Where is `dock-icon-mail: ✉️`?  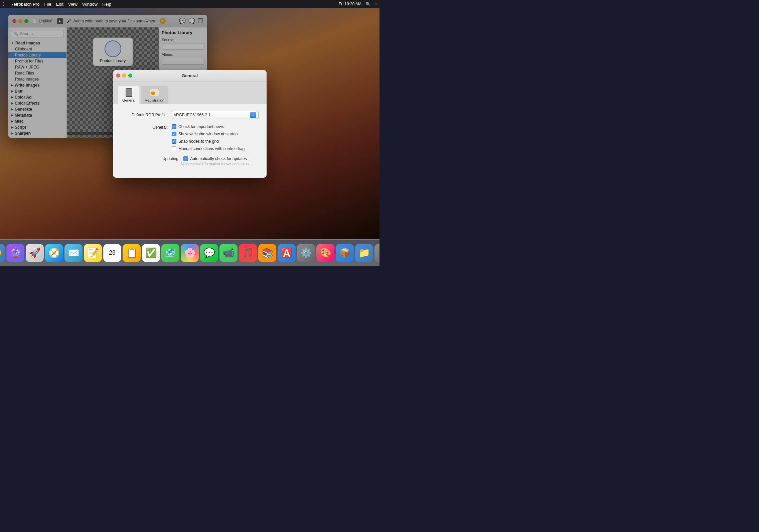
dock-icon-mail: ✉️ is located at coordinates (73, 253).